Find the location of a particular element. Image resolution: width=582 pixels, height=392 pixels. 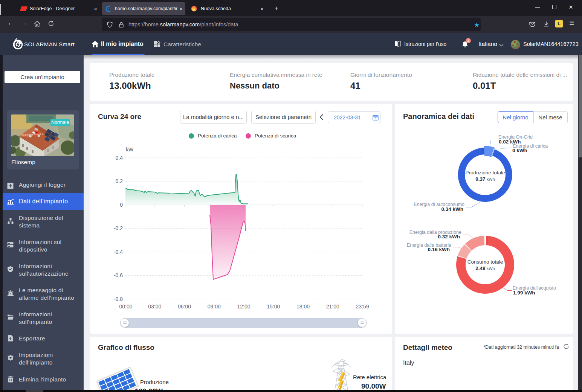

svg-text: 12:00 is located at coordinates (243, 307).